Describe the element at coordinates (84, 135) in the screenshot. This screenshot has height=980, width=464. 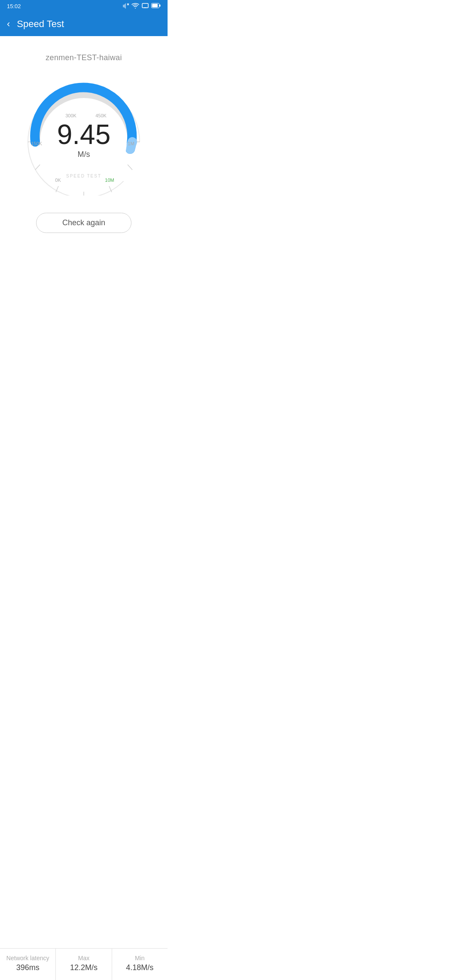
I see `speed-value: 9.45` at that location.